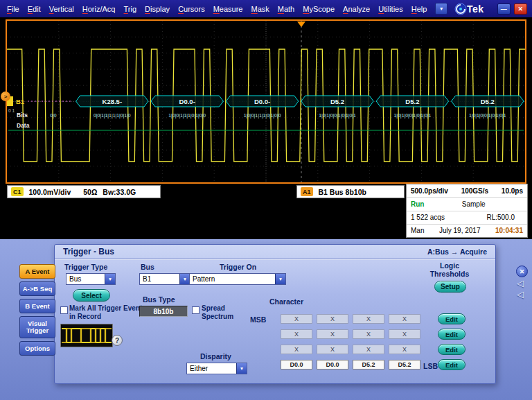 This screenshot has height=400, width=532. What do you see at coordinates (457, 252) in the screenshot?
I see `trigger-context-path: A:Bus → Acquire` at bounding box center [457, 252].